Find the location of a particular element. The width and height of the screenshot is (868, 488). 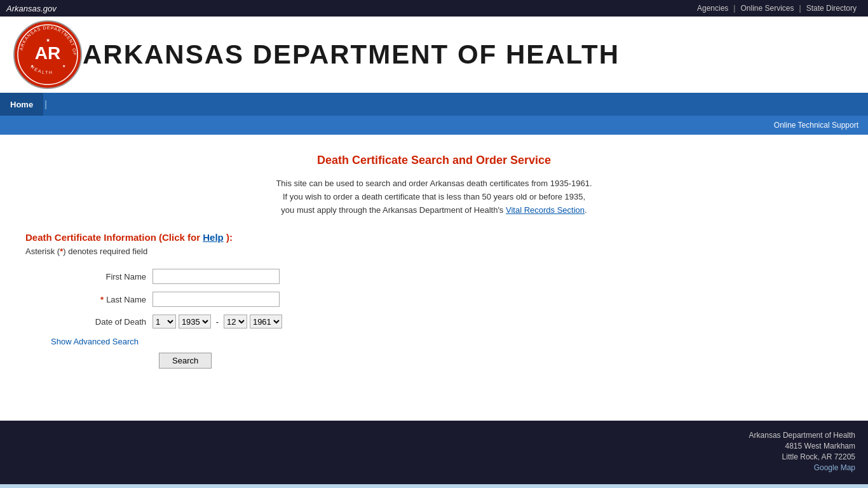

online-technical-support-link: Online Technical Support is located at coordinates (816, 125).